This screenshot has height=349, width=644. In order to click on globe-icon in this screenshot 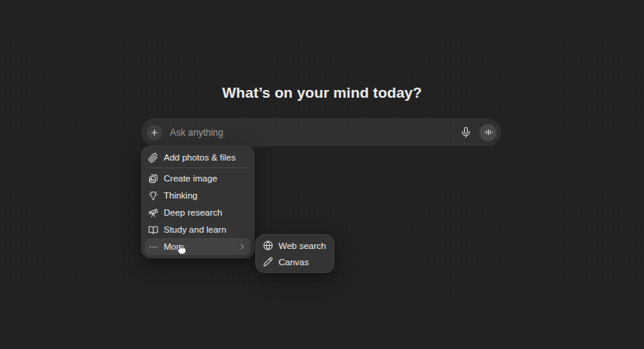, I will do `click(268, 245)`.